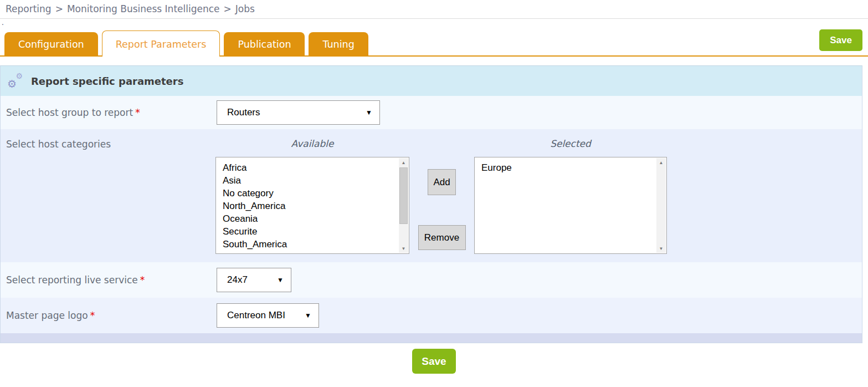 Image resolution: width=868 pixels, height=387 pixels. Describe the element at coordinates (312, 144) in the screenshot. I see `available-heading: Available` at that location.